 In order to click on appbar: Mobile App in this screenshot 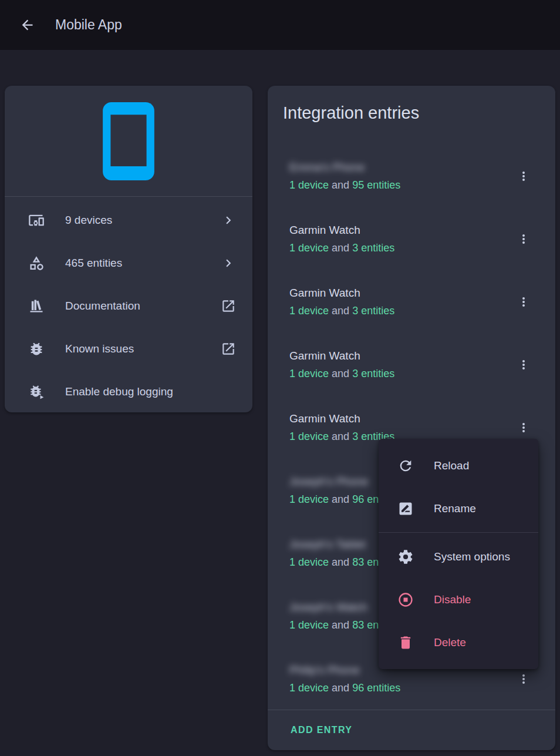, I will do `click(280, 25)`.